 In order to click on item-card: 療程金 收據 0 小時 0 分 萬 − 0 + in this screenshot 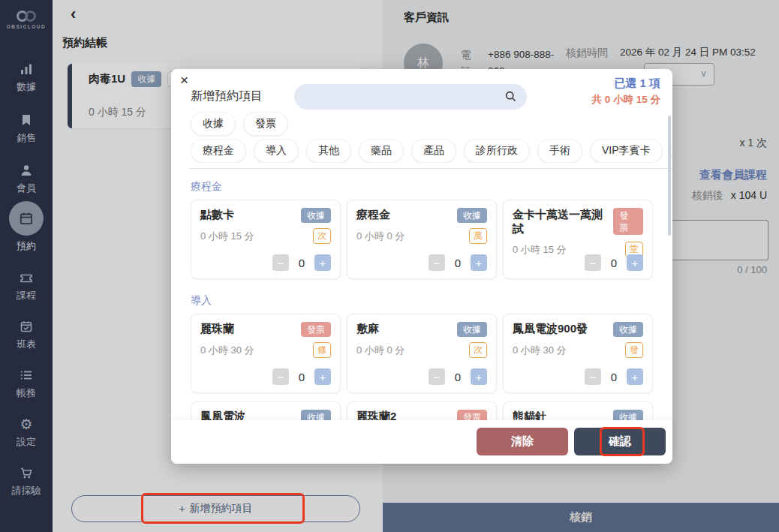, I will do `click(422, 239)`.